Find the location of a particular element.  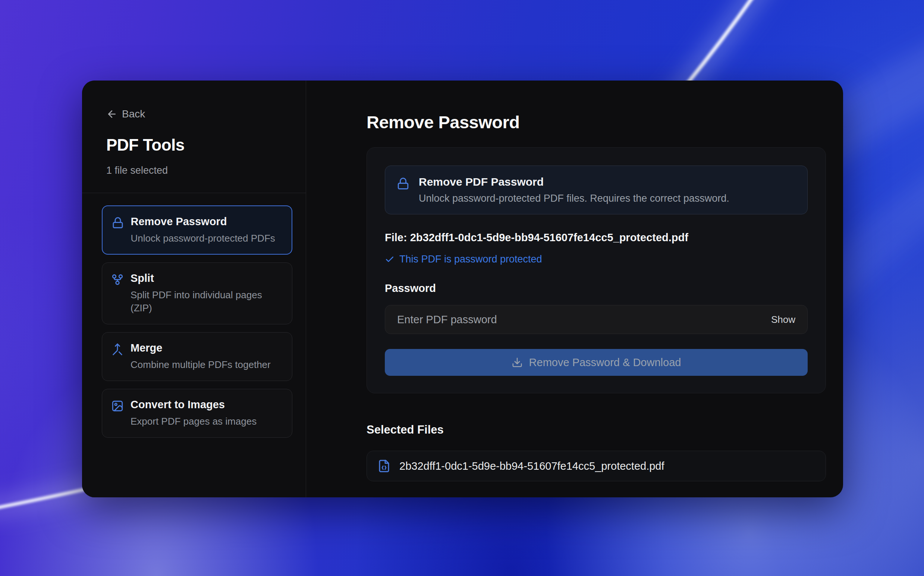

sidebar-item-remove-password: Remove Password Unlock password-protecte… is located at coordinates (197, 230).